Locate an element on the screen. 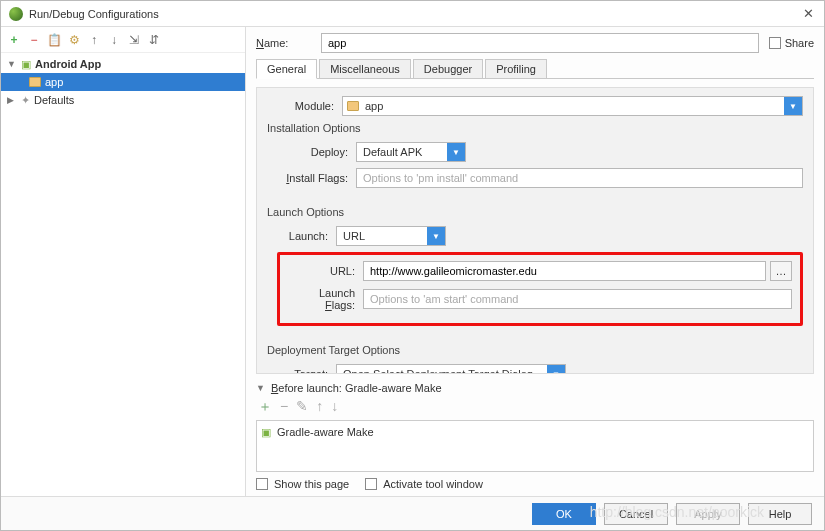  window-title: Run/Debug Configurations is located at coordinates (414, 14).